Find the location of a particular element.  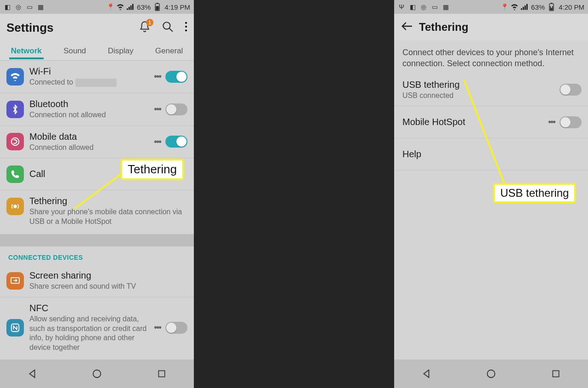

nfc-more-icon: ••• is located at coordinates (157, 327).